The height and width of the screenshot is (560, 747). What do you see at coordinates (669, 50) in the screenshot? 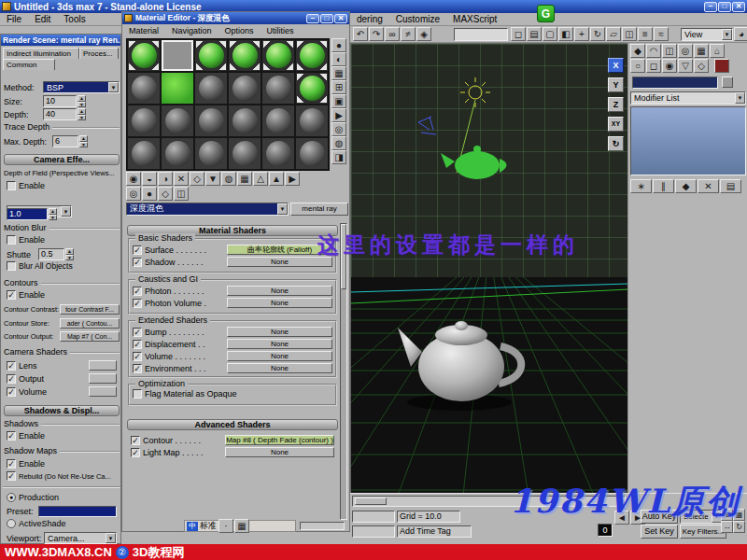
I see `hierarchy-tab-icon: ◫` at bounding box center [669, 50].